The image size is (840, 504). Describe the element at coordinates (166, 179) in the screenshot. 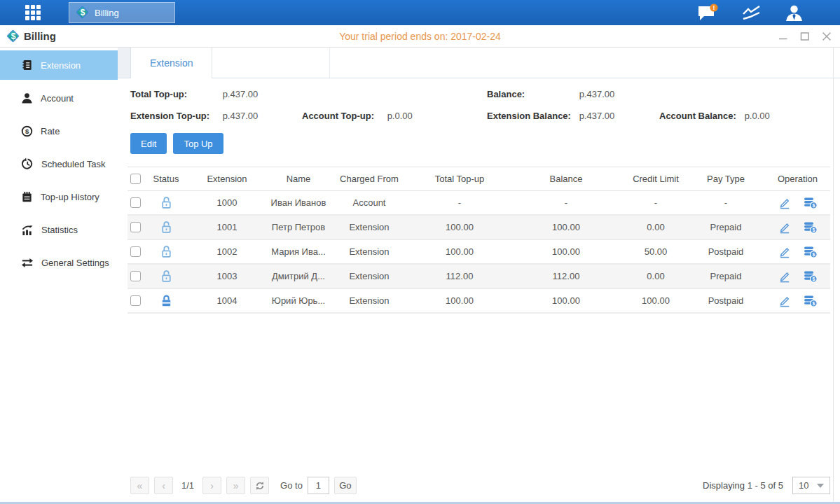

I see `header-status: Status` at that location.